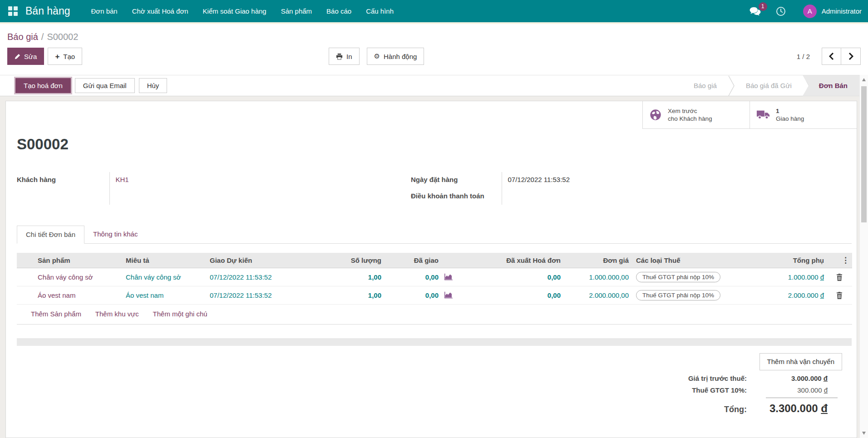 This screenshot has width=868, height=438. Describe the element at coordinates (165, 295) in the screenshot. I see `cell-description: Áo vest nam` at that location.